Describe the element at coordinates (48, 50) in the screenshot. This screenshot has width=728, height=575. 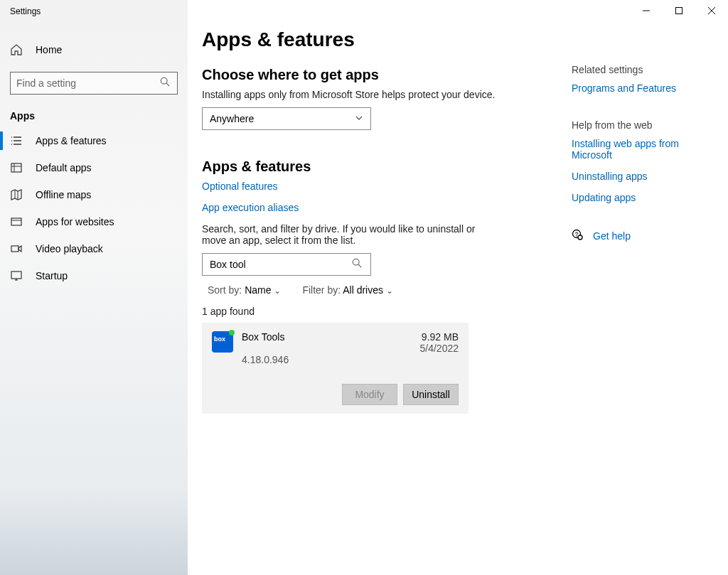
I see `home-label: Home` at that location.